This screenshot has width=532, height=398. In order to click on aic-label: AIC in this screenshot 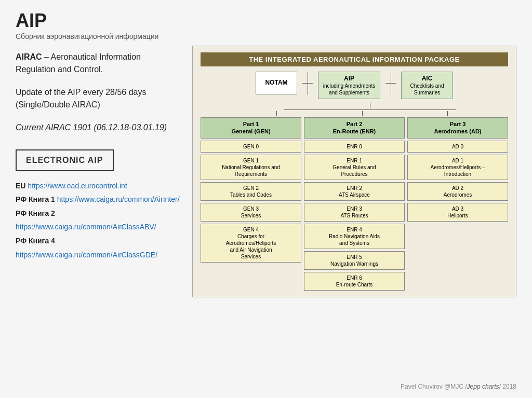, I will do `click(427, 79)`.